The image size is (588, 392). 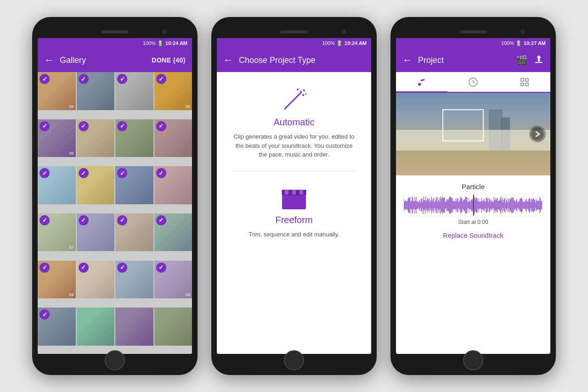 What do you see at coordinates (302, 61) in the screenshot?
I see `choose-project-title: Choose Project Type` at bounding box center [302, 61].